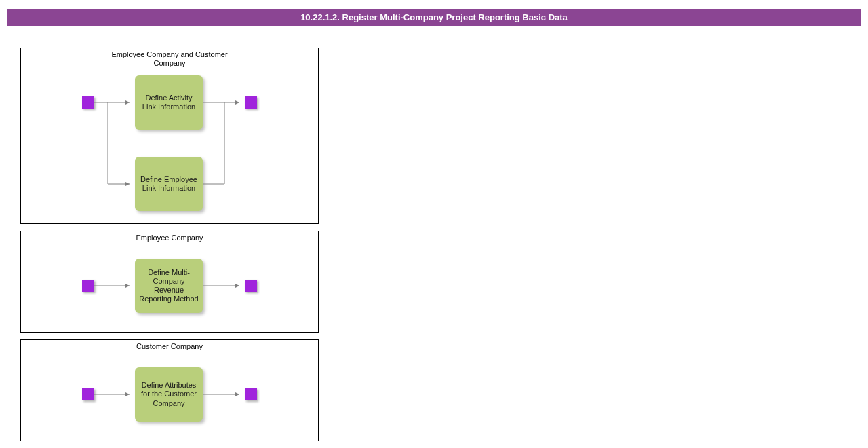 The width and height of the screenshot is (868, 448). I want to click on lane-title: Employee Company and Customer Company, so click(170, 58).